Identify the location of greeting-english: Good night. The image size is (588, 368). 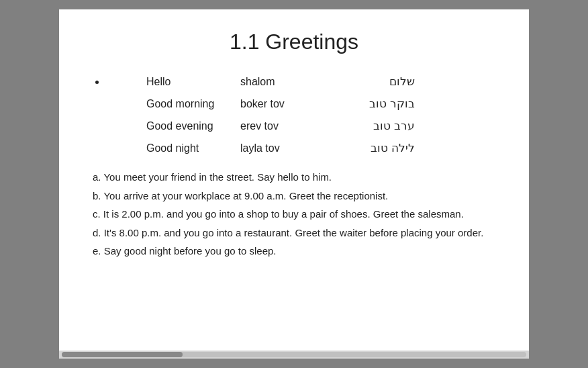
(193, 148).